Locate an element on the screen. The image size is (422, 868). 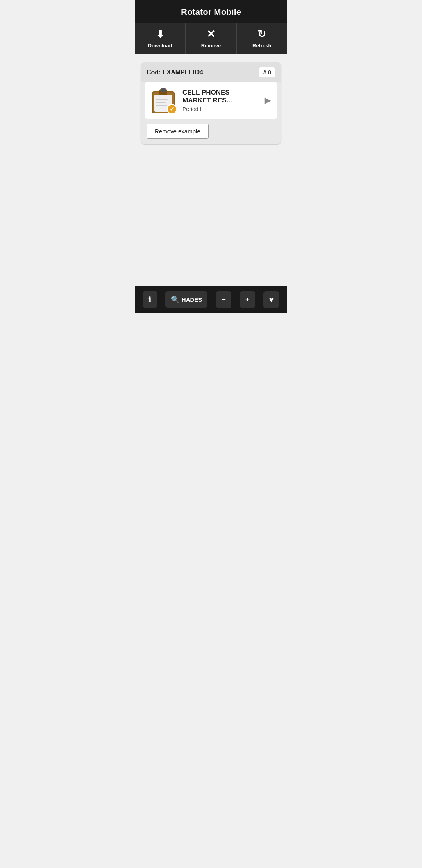
card-cod: Cod: EXAMPLE004 is located at coordinates (175, 72).